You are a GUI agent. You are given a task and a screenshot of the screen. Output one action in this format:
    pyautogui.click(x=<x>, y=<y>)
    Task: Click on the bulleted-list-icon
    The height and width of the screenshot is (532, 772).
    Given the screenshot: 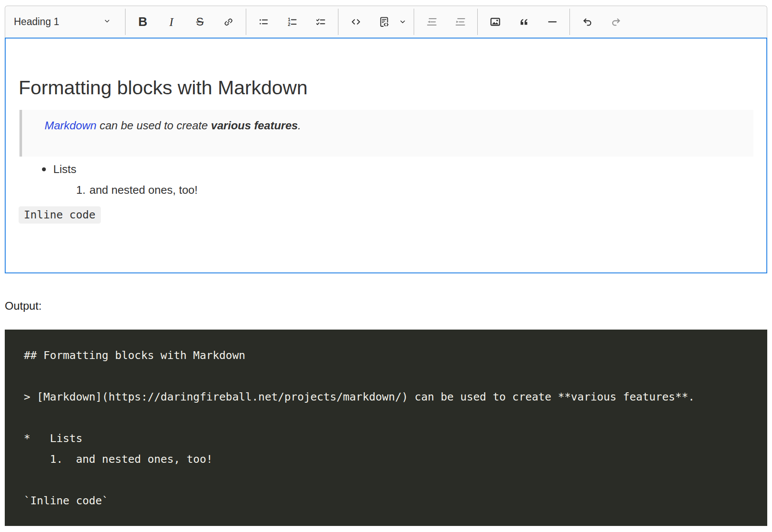 What is the action you would take?
    pyautogui.click(x=264, y=22)
    